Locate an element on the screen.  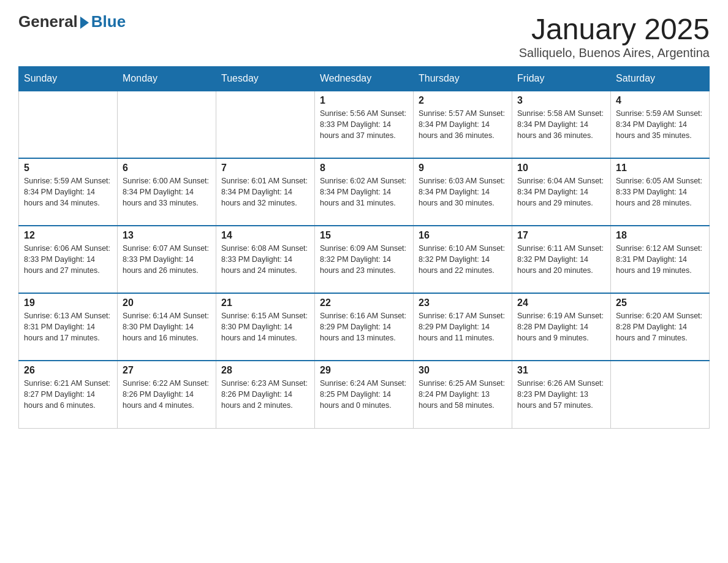
calendar-cell: 23Sunrise: 6:17 AM Sunset: 8:29 PM Dayli… is located at coordinates (463, 327).